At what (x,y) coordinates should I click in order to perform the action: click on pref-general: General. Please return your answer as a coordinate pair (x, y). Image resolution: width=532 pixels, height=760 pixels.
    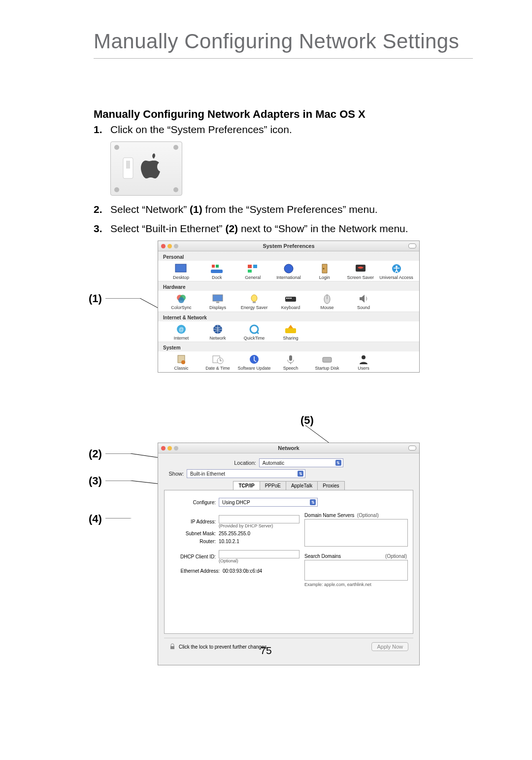
    Looking at the image, I should click on (253, 271).